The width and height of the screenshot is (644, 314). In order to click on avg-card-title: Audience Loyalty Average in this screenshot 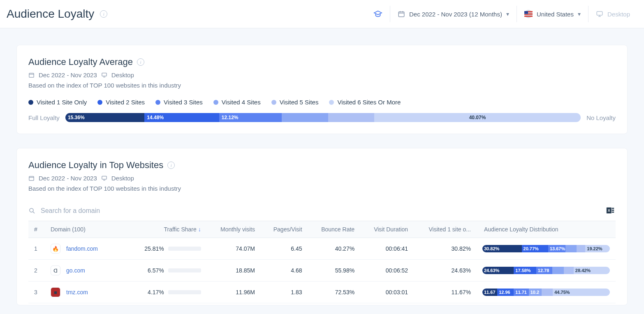, I will do `click(81, 62)`.